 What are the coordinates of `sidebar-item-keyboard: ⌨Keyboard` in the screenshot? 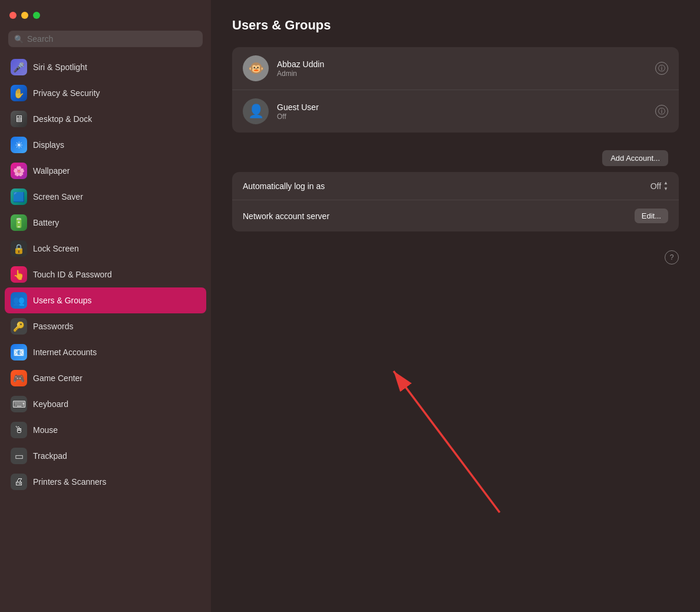 It's located at (105, 404).